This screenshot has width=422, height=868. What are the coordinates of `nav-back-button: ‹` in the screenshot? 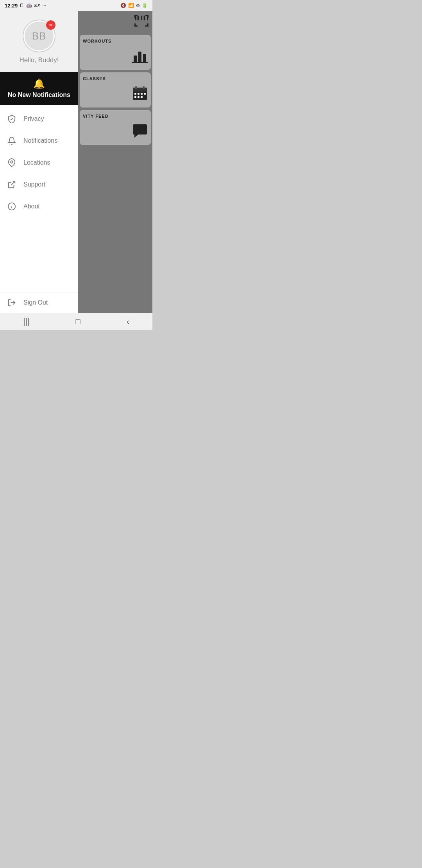 It's located at (128, 321).